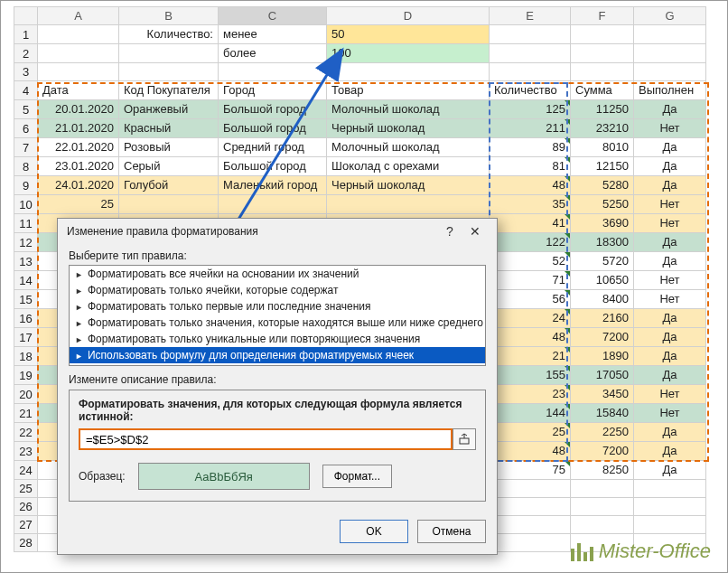  What do you see at coordinates (530, 204) in the screenshot?
I see `cell: 35` at bounding box center [530, 204].